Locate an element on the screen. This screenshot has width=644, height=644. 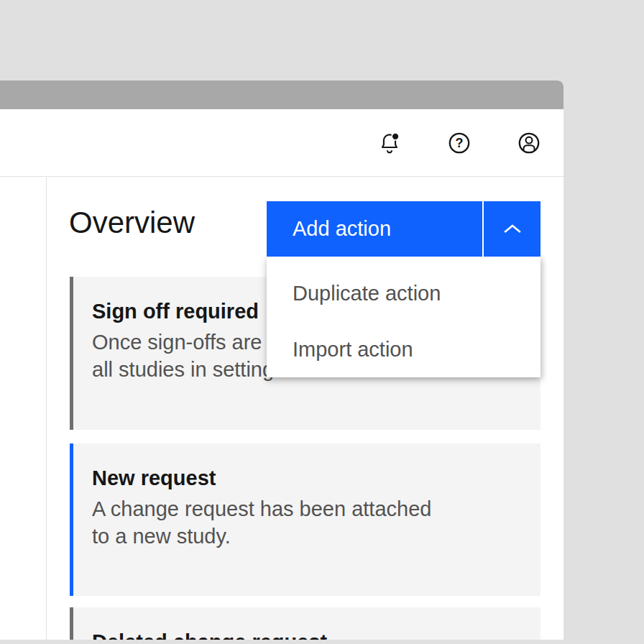
notification-card-deleted-change-request: Deleted change request is located at coordinates (305, 624).